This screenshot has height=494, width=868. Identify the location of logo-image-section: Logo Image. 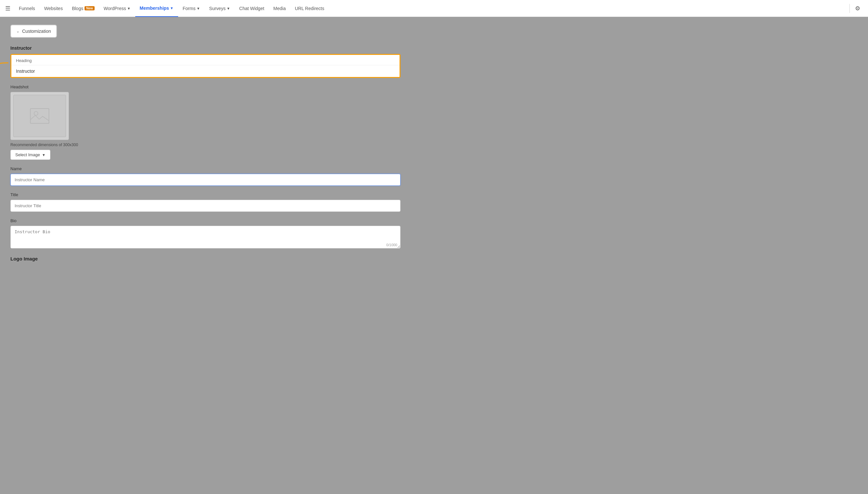
(205, 259).